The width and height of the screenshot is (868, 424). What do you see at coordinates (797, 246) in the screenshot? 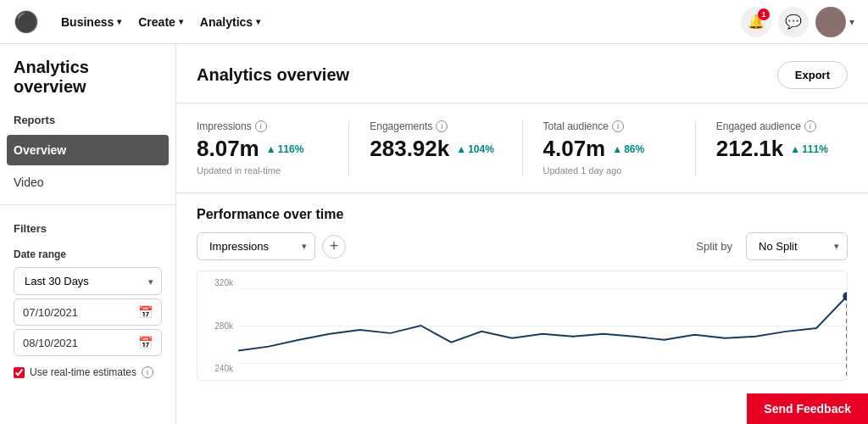
I see `split-by-select: No Split` at bounding box center [797, 246].